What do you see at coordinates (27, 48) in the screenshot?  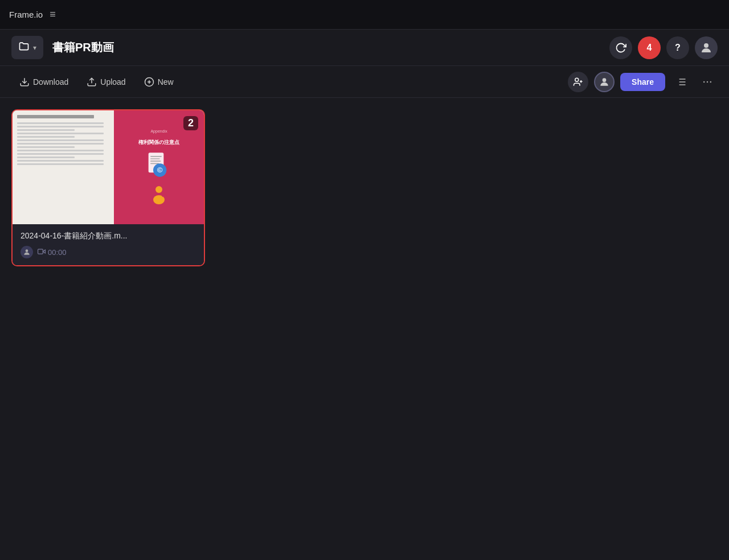 I see `folder-button: ▾` at bounding box center [27, 48].